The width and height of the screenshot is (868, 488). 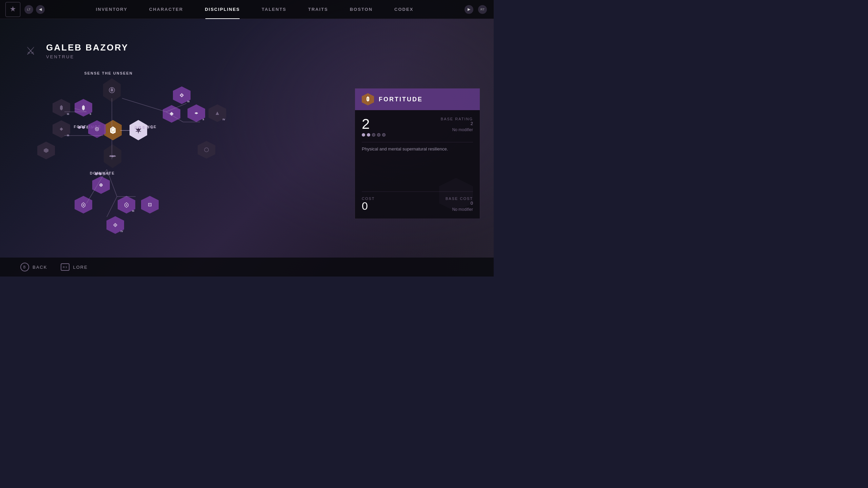 What do you see at coordinates (247, 9) in the screenshot?
I see `top-navigation: LT ◀ INVENTORY CHARACTER DISCIPLINES TAL…` at bounding box center [247, 9].